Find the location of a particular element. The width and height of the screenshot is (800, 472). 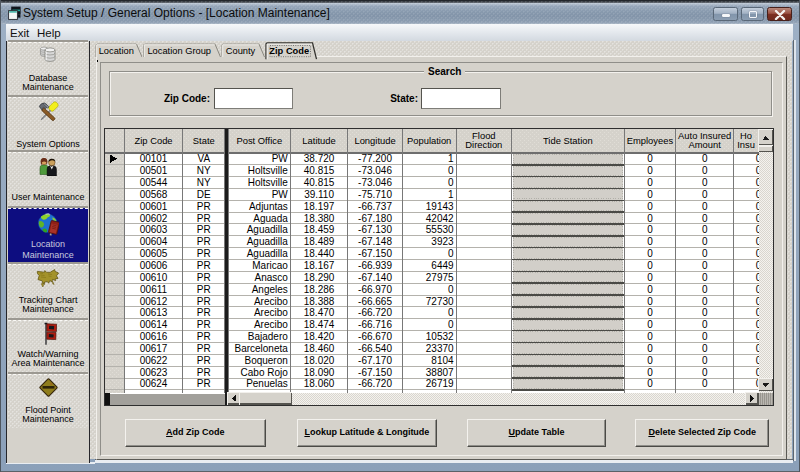

svg-text: 00606 is located at coordinates (153, 266).